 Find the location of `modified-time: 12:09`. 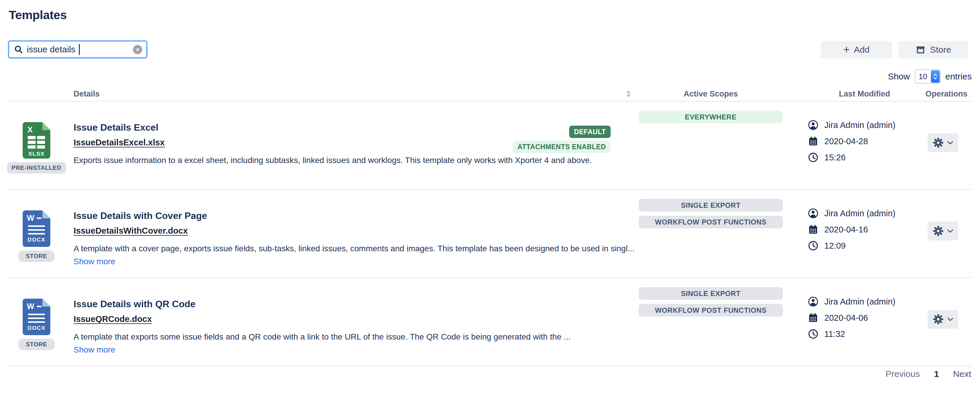

modified-time: 12:09 is located at coordinates (864, 246).